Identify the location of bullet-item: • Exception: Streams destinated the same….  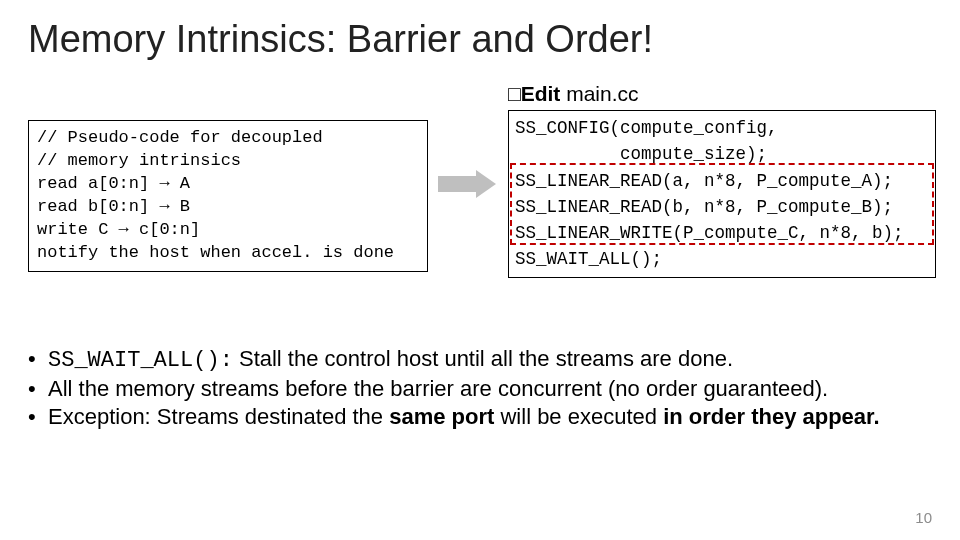
(485, 417).